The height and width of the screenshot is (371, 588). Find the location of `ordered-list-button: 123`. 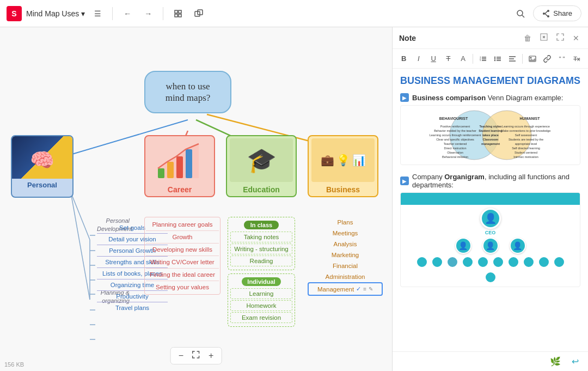

ordered-list-button: 123 is located at coordinates (482, 59).